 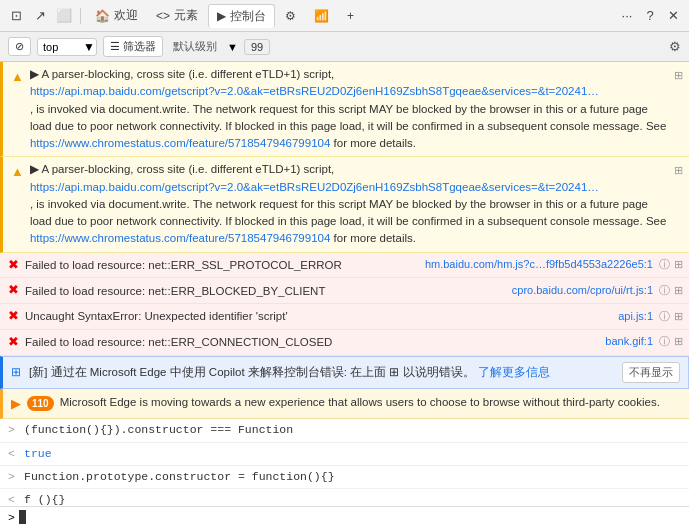 What do you see at coordinates (40, 16) in the screenshot?
I see `tab-icon-inspect: ↗` at bounding box center [40, 16].